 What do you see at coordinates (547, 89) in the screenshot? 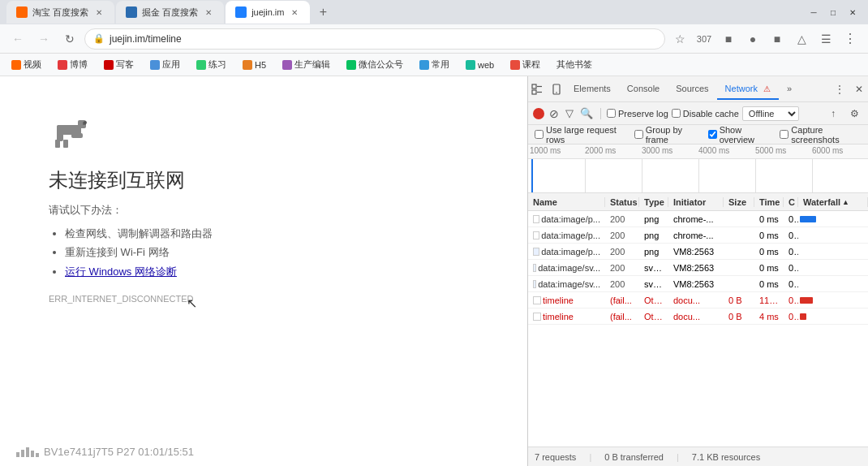
I see `devtools-left-icons` at bounding box center [547, 89].